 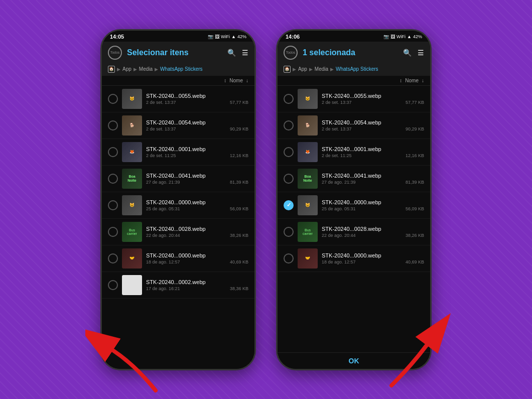 What do you see at coordinates (412, 80) in the screenshot?
I see `sort-label-right: Nome` at bounding box center [412, 80].